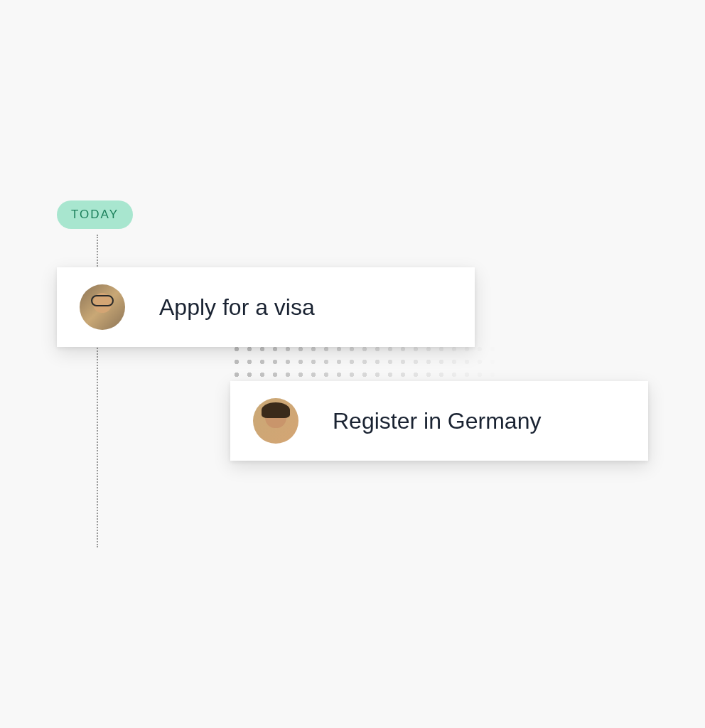 The image size is (705, 728). I want to click on task-title: Register in Germany, so click(436, 421).